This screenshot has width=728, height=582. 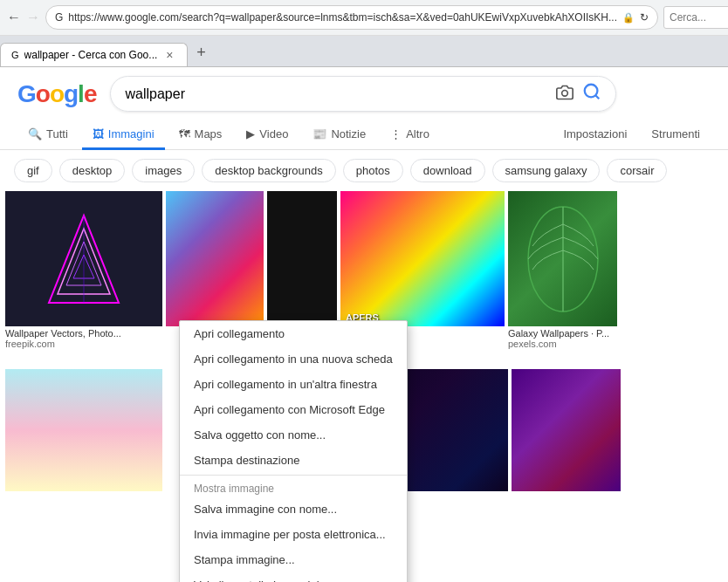 I want to click on ctx-open-new-window: Apri collegamento in un'altra finestra, so click(x=293, y=384).